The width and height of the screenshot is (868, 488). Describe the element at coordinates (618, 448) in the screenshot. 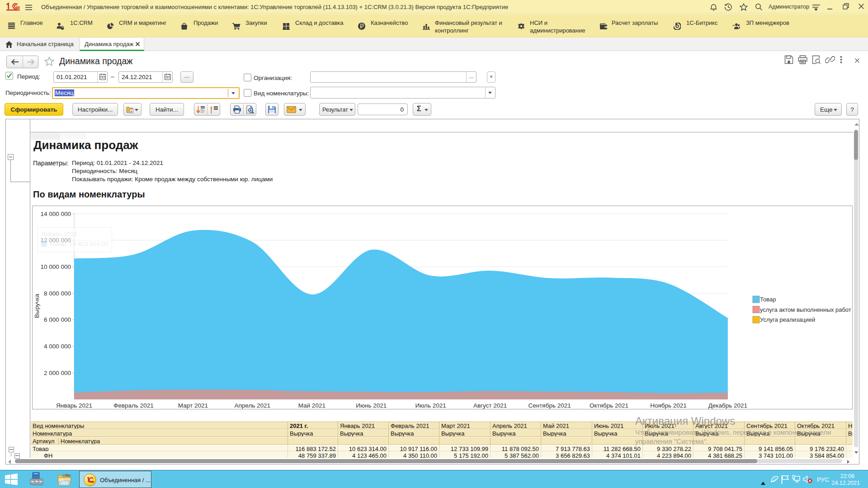

I see `row-value: 11 282 668,50` at that location.